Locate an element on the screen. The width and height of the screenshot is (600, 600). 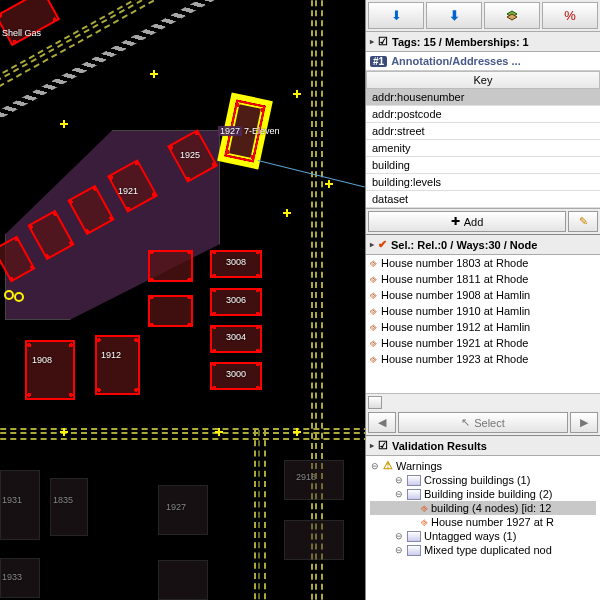
pin-icon: ☑ is located at coordinates (383, 42).